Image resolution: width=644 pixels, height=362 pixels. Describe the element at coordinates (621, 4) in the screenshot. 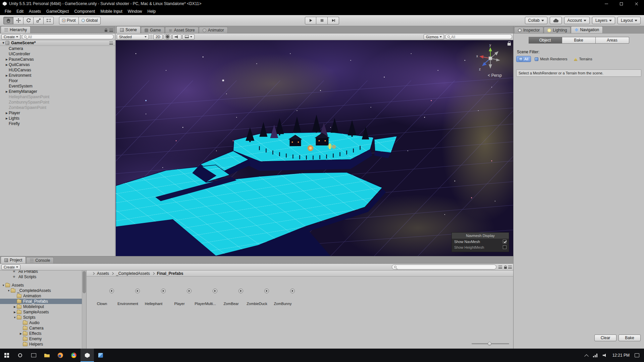

I see `maximize-button` at that location.